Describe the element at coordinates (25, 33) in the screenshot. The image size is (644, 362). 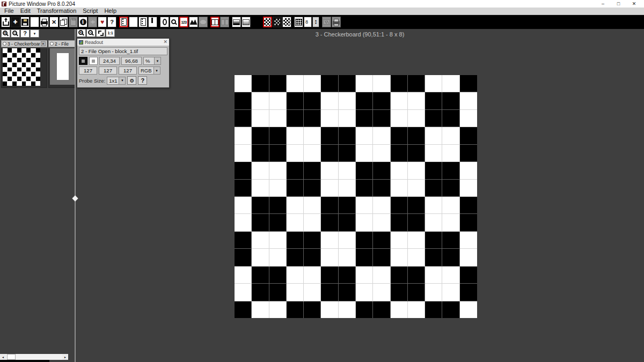
I see `panel-help-button: ?` at that location.